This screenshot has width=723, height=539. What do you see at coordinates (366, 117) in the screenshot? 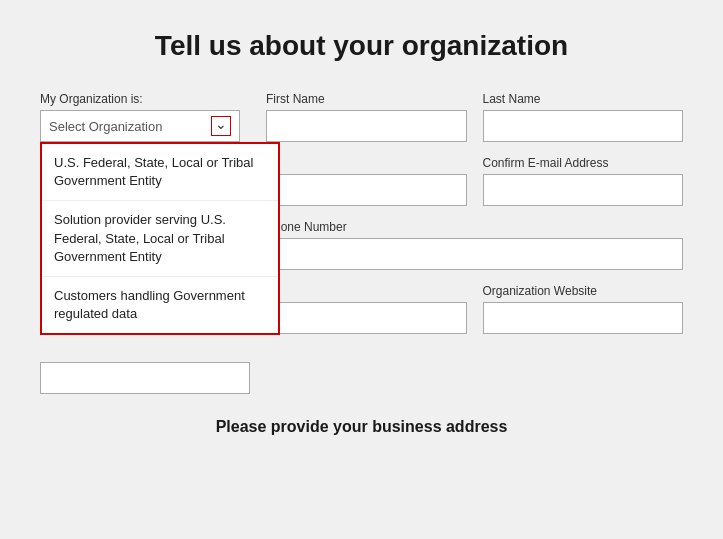
I see `first-name-group: First Name` at bounding box center [366, 117].